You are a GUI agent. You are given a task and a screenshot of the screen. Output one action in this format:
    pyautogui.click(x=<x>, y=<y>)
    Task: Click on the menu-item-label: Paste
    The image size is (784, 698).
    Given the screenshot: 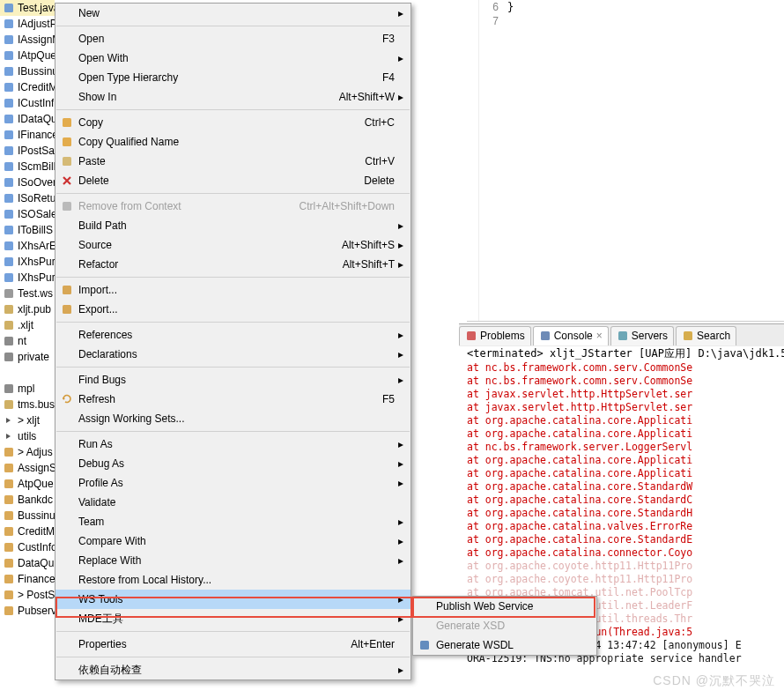 What is the action you would take?
    pyautogui.click(x=217, y=161)
    